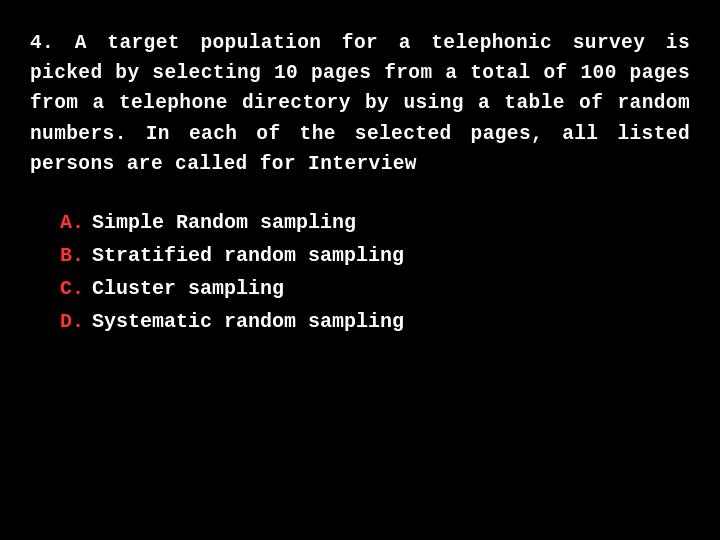 The image size is (720, 540). What do you see at coordinates (375, 322) in the screenshot?
I see `option-d: D. Systematic random sampling` at bounding box center [375, 322].